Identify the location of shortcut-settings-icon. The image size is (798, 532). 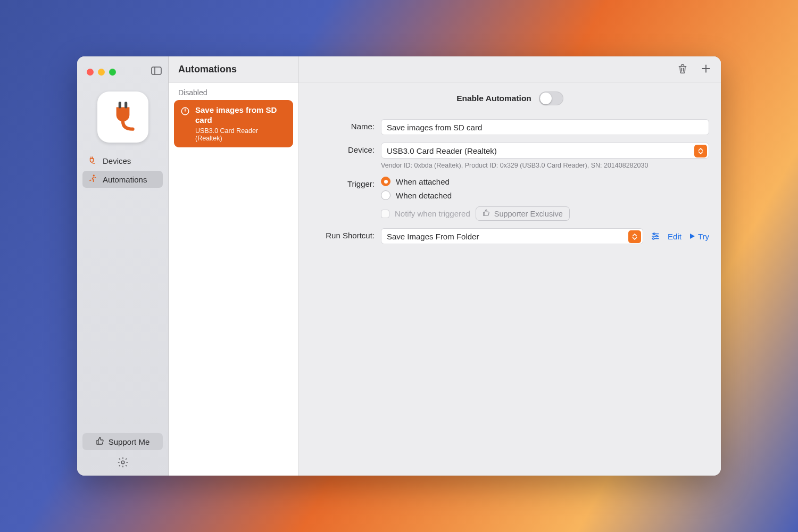
(655, 236).